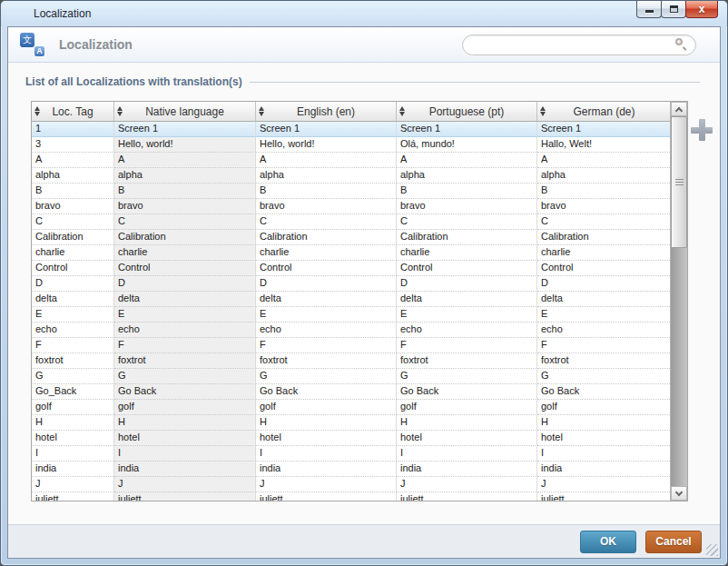 Image resolution: width=728 pixels, height=566 pixels. I want to click on column-header-label: Loc. Tag, so click(73, 112).